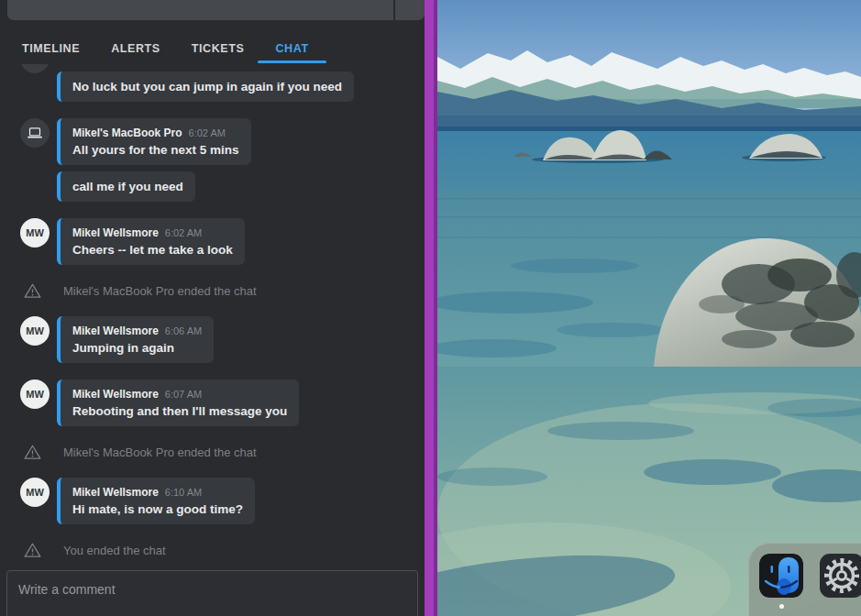 The width and height of the screenshot is (861, 616). I want to click on message-timestamp: 6:10 AM, so click(183, 492).